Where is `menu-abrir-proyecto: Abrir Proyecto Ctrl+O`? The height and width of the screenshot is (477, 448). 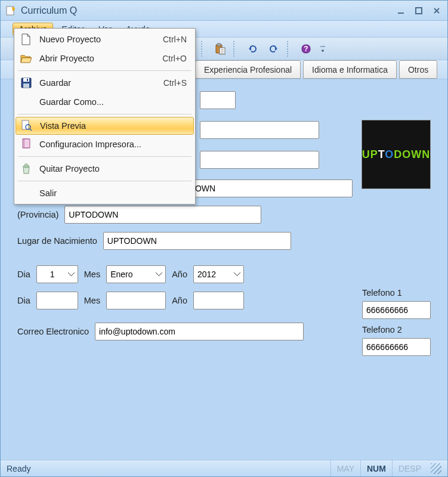
menu-abrir-proyecto: Abrir Proyecto Ctrl+O is located at coordinates (105, 58).